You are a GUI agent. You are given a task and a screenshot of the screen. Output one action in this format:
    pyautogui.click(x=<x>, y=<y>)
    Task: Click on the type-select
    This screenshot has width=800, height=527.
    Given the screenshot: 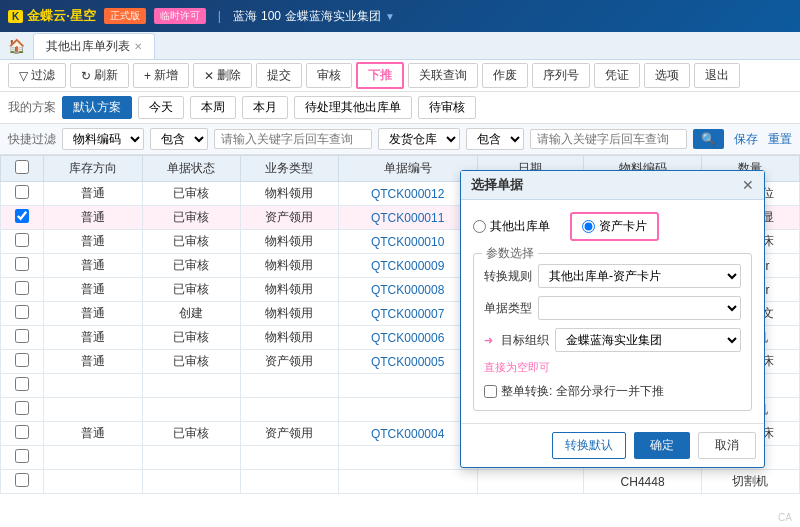 What is the action you would take?
    pyautogui.click(x=640, y=308)
    